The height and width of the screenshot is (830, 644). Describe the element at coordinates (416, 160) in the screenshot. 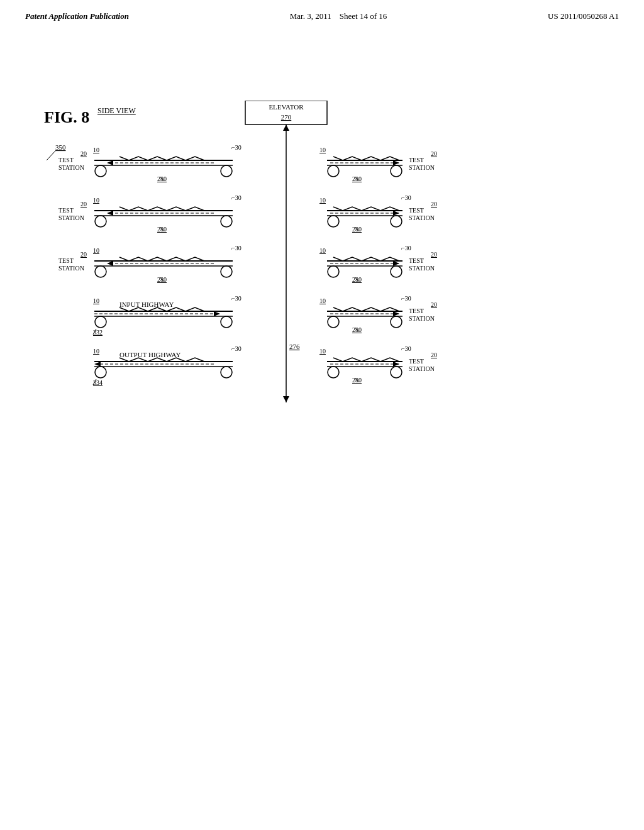

I see `test-station-r1: TEST` at that location.